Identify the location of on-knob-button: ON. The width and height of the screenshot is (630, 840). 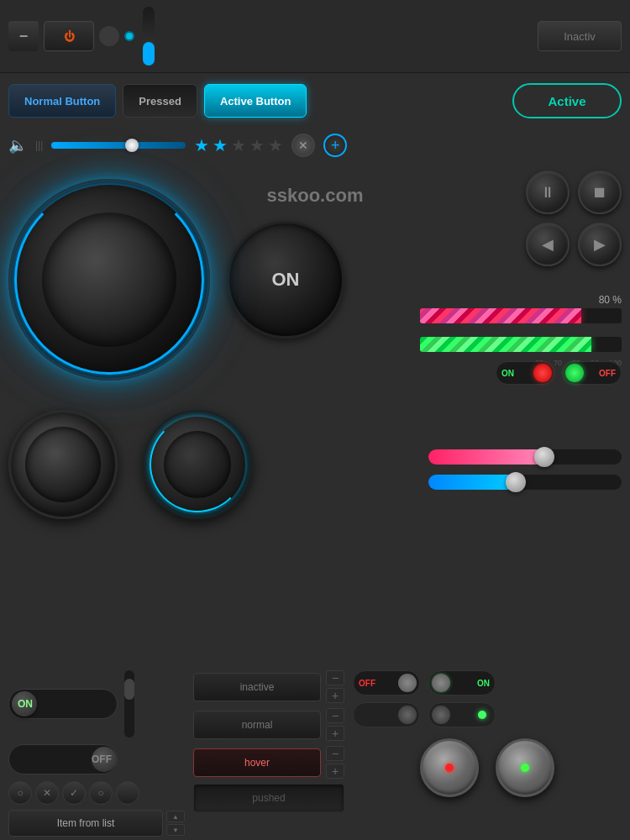
(286, 280).